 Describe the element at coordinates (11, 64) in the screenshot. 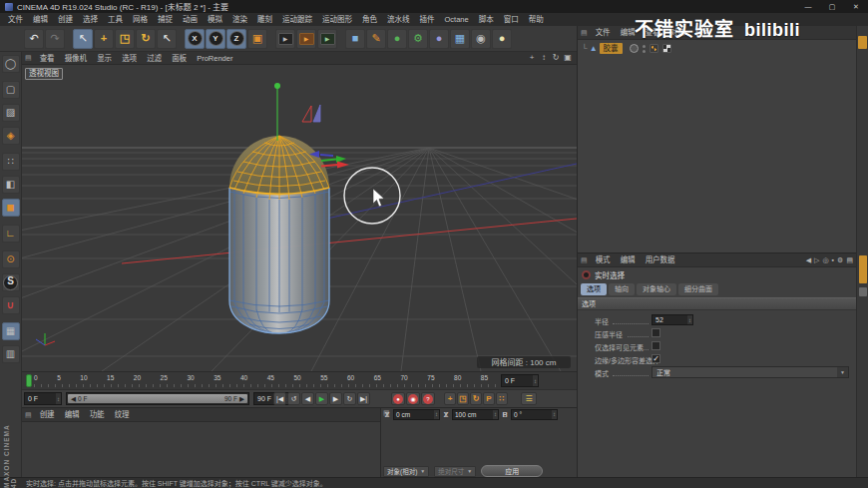

I see `make-editable-button: ◯` at that location.